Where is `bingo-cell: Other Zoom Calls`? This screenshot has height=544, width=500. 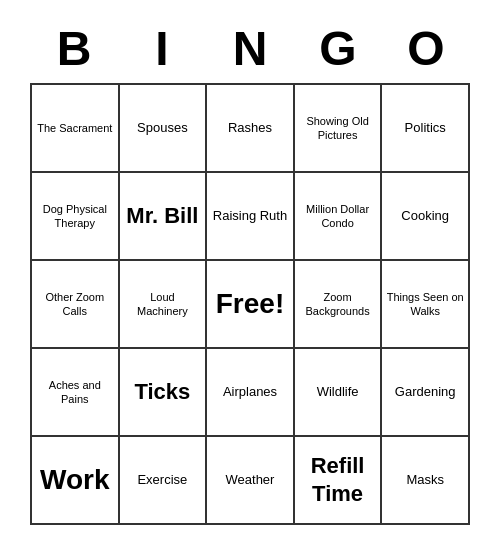
bingo-cell: Other Zoom Calls is located at coordinates (76, 305).